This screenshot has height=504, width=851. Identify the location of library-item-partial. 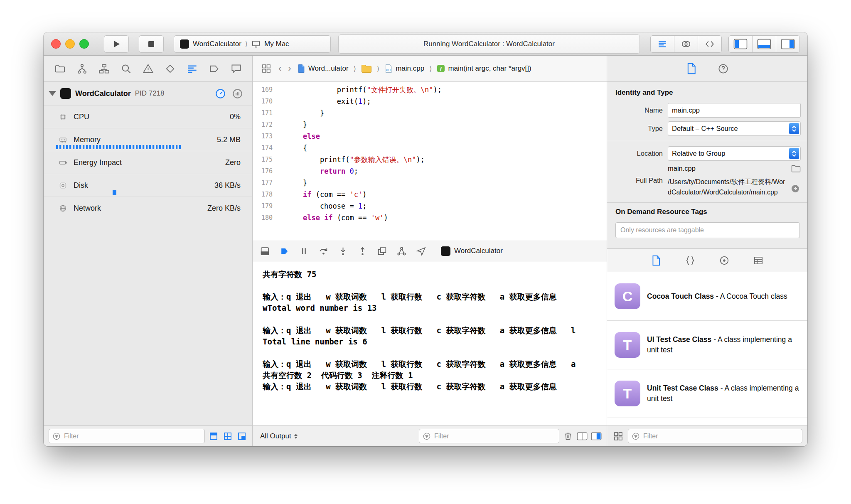
(707, 422).